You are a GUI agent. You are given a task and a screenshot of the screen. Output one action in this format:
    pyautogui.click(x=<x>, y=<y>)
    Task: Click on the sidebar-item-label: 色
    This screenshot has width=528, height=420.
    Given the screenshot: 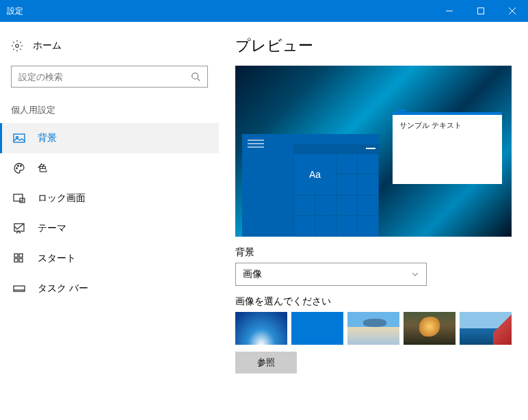 What is the action you would take?
    pyautogui.click(x=42, y=168)
    